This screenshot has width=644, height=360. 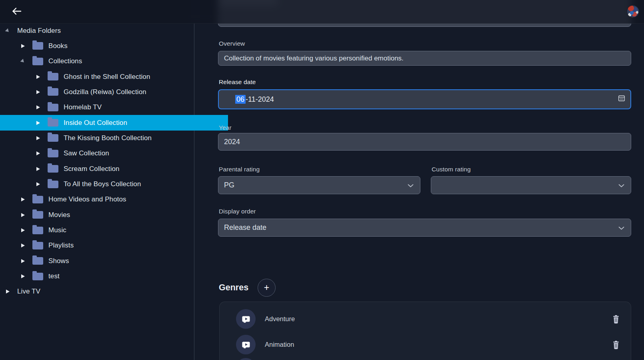 What do you see at coordinates (238, 82) in the screenshot?
I see `release-date-label: Release date` at bounding box center [238, 82].